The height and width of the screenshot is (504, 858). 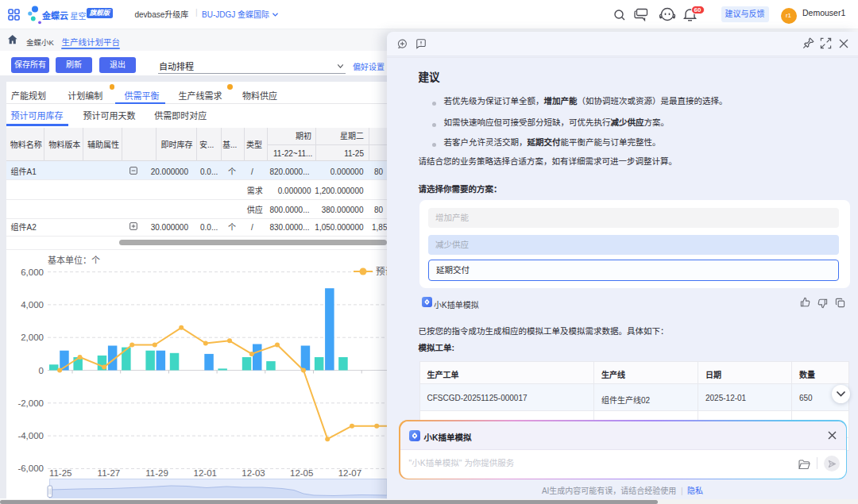 I want to click on svg-text: 基本单位：个, so click(x=74, y=260).